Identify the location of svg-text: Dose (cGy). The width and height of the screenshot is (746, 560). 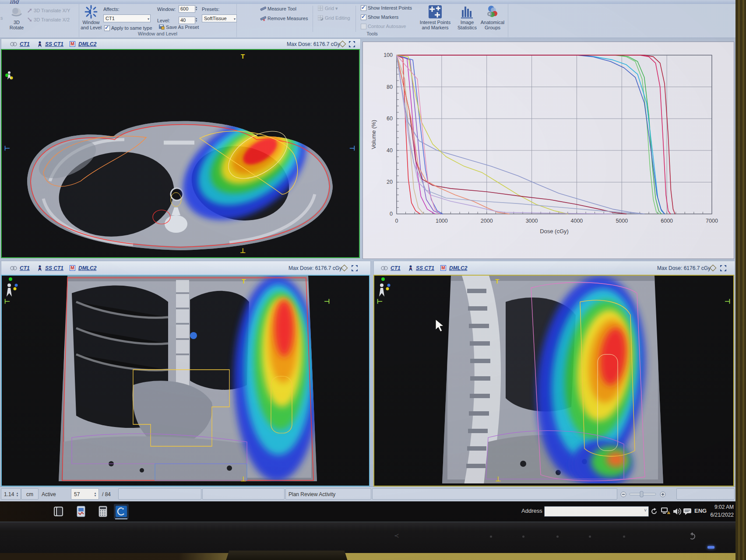
(554, 231).